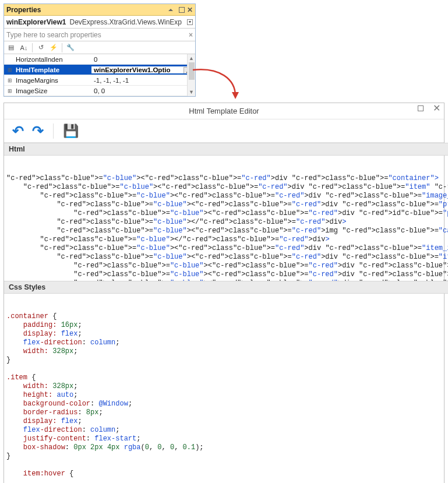 The height and width of the screenshot is (483, 448). Describe the element at coordinates (54, 48) in the screenshot. I see `events-icon: ⚡` at that location.